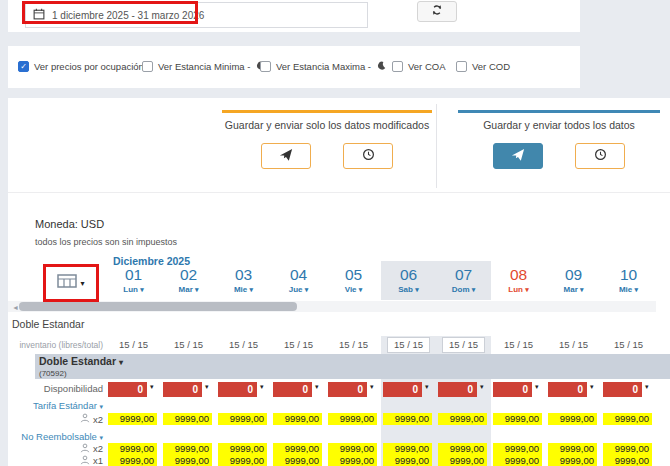  Describe the element at coordinates (408, 290) in the screenshot. I see `day-of-week: Sab ▾` at that location.